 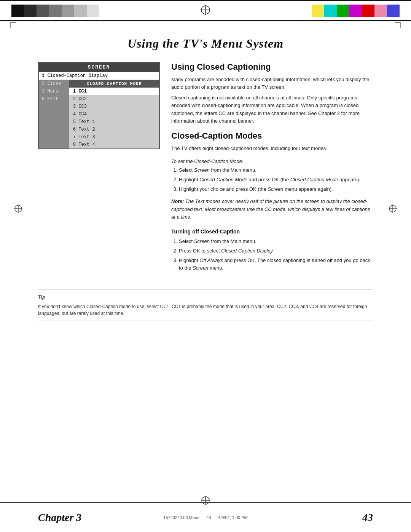 I want to click on submenu-item-text2: 6 Text 2, so click(x=114, y=129).